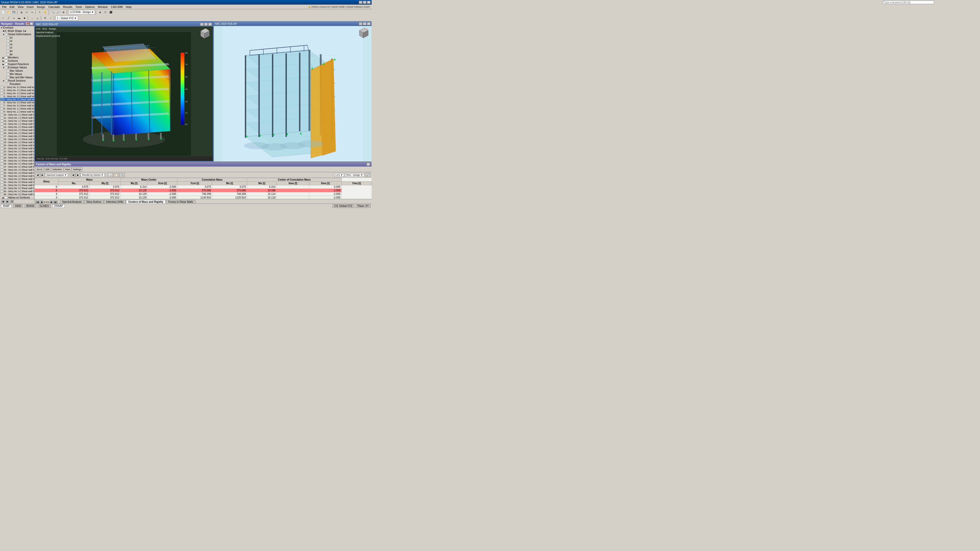 Image resolution: width=980 pixels, height=551 pixels. Describe the element at coordinates (116, 7) in the screenshot. I see `menu-cad-bim: CAD-BIM` at that location.